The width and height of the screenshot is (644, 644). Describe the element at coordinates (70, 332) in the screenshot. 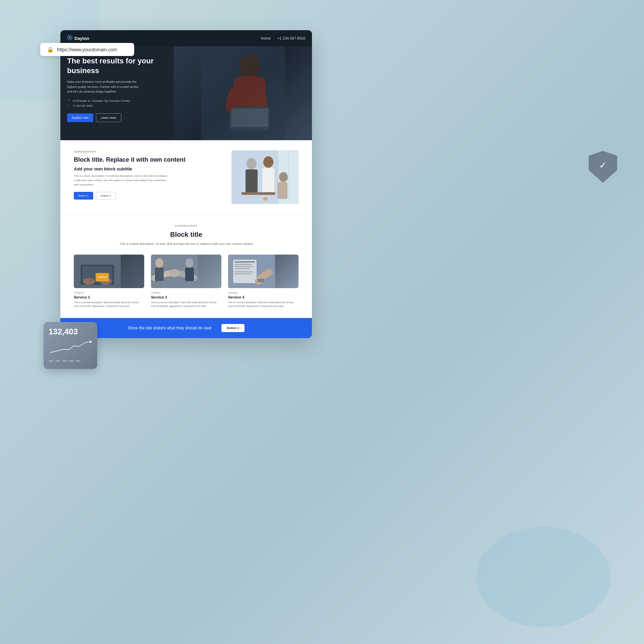

I see `stats-number: 132,403` at that location.